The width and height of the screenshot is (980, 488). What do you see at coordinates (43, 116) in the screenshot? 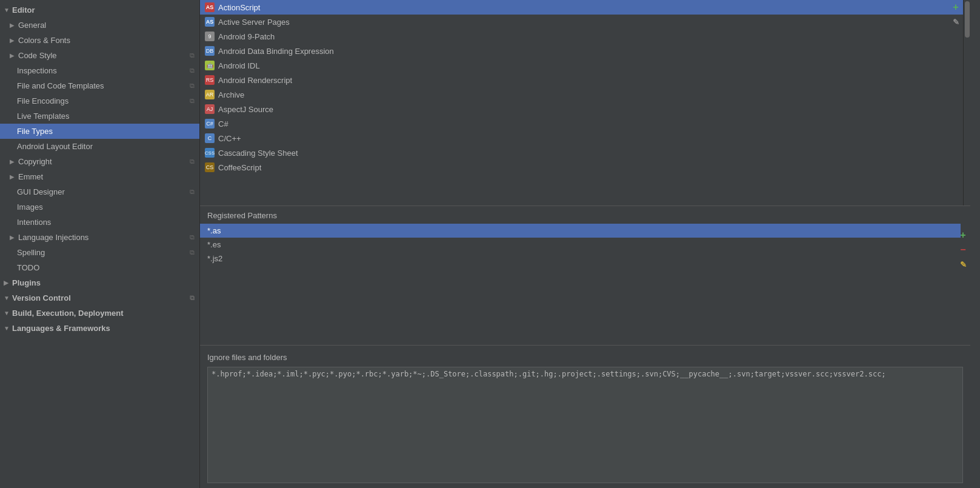
I see `live-templates-label: Live Templates` at bounding box center [43, 116].